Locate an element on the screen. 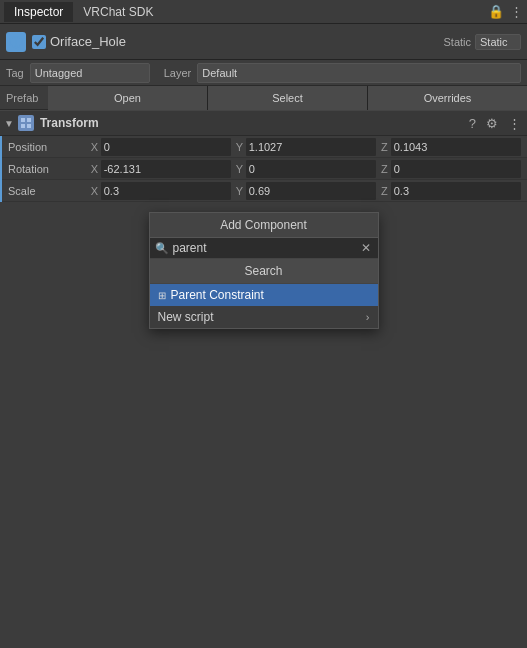  transform-section-header: ▼ Transform ? ⚙ ⋮ is located at coordinates (264, 123).